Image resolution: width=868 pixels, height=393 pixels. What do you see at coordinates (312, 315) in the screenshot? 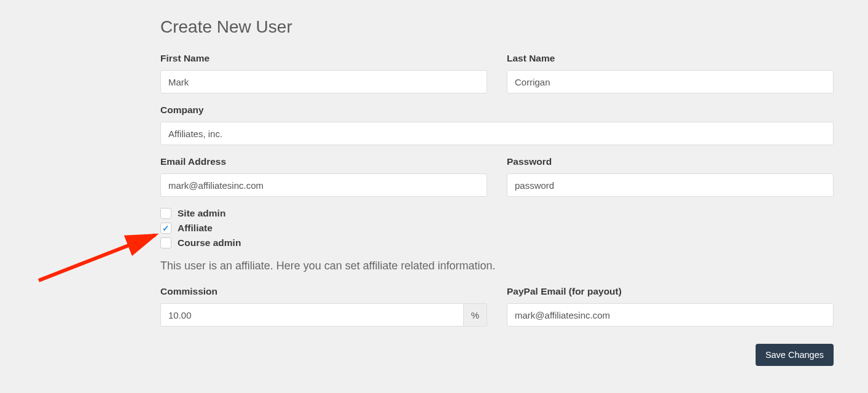
I see `commission-input` at bounding box center [312, 315].